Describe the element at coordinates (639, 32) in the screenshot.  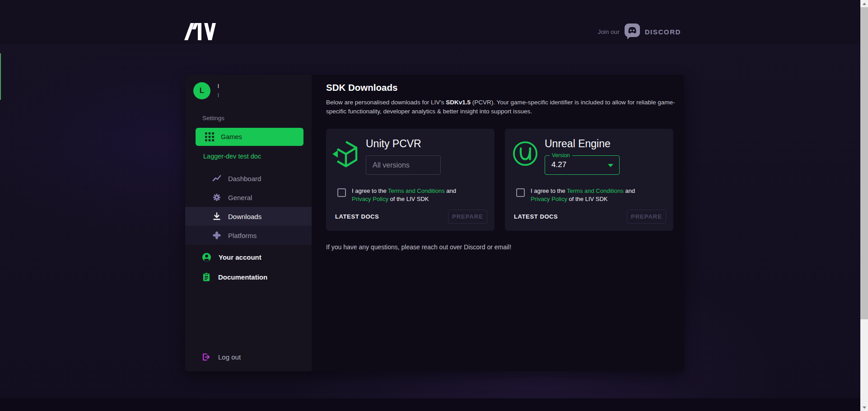
I see `join-discord-link: Join our DISCORD` at that location.